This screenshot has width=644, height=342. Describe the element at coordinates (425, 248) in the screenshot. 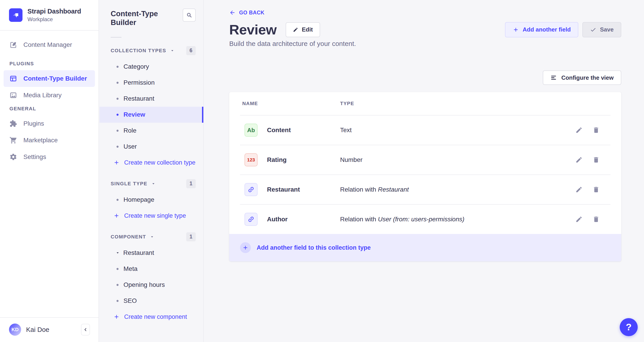

I see `add-field-footer-button: Add another field to this collection typ…` at that location.